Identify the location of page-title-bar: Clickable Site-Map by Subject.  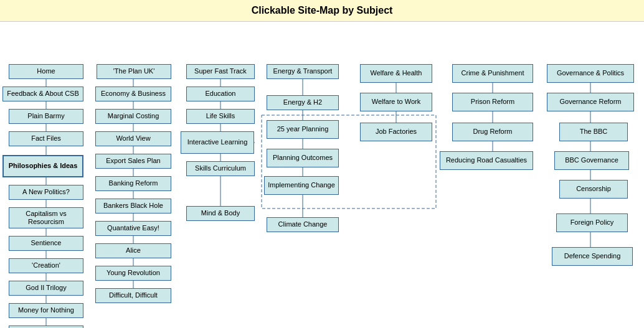
(322, 11).